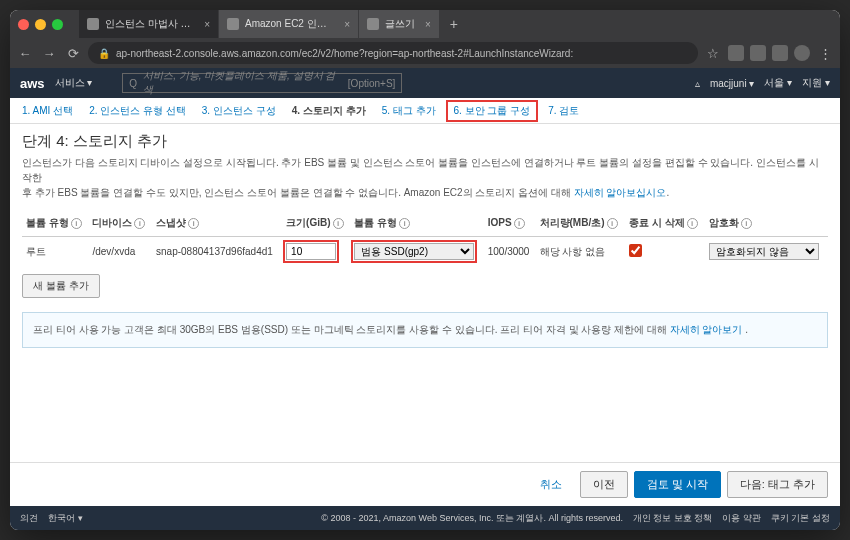  Describe the element at coordinates (620, 192) in the screenshot. I see `learn-more-link: 자세히 알아보십시오` at that location.